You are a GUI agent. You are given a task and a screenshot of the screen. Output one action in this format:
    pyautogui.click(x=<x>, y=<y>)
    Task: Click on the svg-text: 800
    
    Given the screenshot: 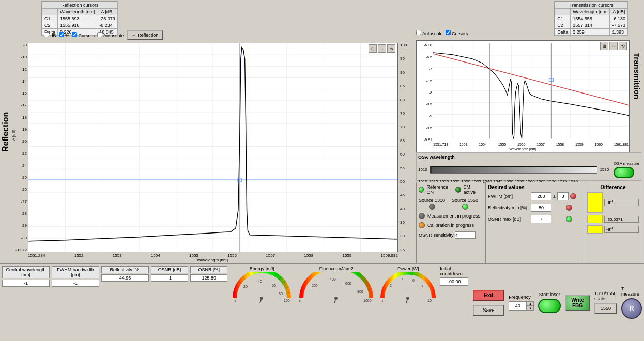 What is the action you would take?
    pyautogui.click(x=360, y=291)
    